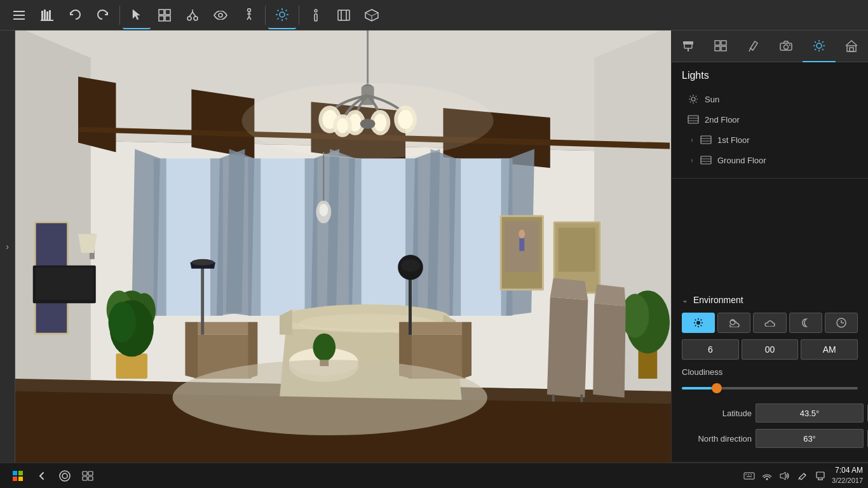 The width and height of the screenshot is (868, 488). What do you see at coordinates (770, 349) in the screenshot?
I see `time-display: 6 00 AM` at bounding box center [770, 349].